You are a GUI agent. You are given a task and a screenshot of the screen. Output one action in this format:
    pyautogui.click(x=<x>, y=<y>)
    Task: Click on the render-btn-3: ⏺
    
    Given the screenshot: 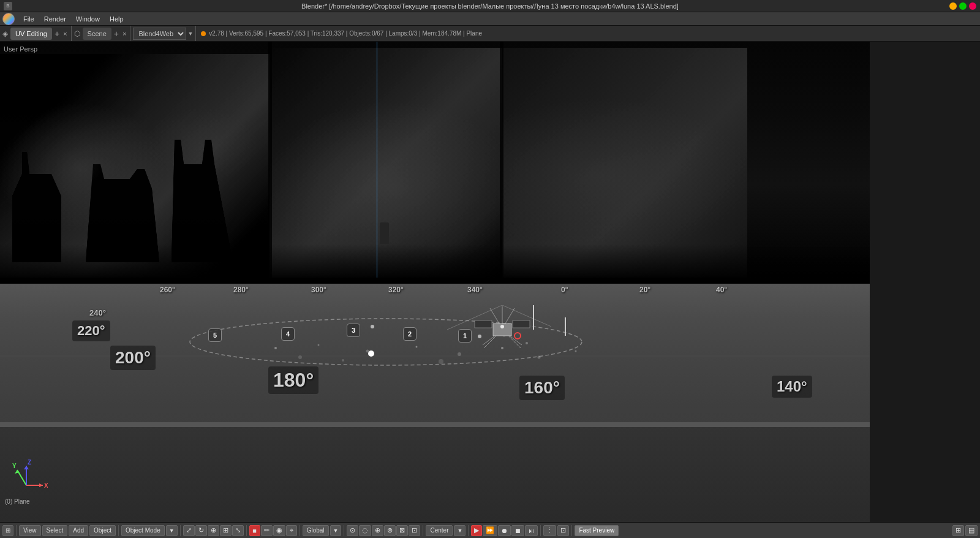 What is the action you would take?
    pyautogui.click(x=505, y=531)
    